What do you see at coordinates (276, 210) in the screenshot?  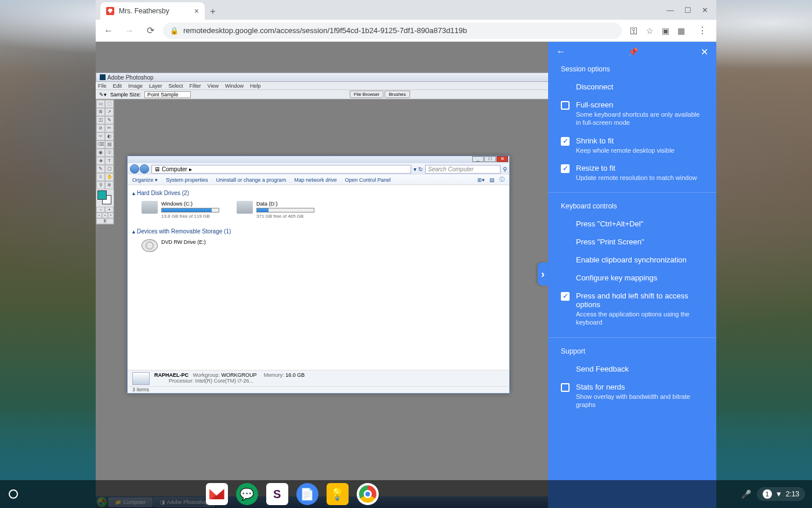 I see `drive-d: Data (D:) 371 GB free of 465 GB` at bounding box center [276, 210].